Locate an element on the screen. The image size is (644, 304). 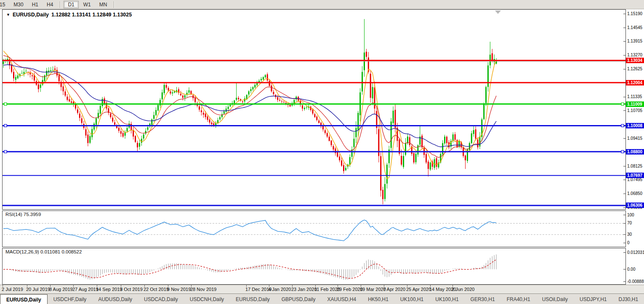
timeframe-button-H4: H4 is located at coordinates (50, 5).